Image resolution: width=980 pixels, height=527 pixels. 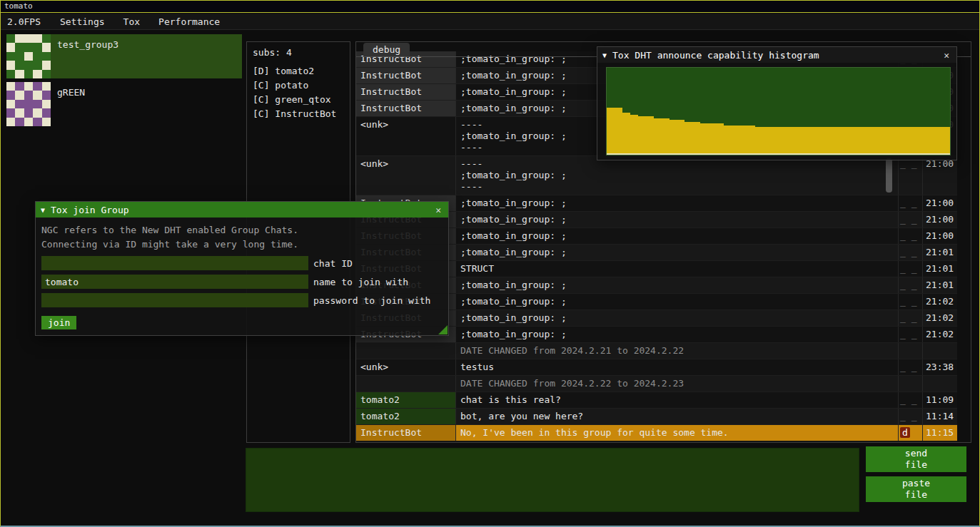 I want to click on send-file-button: send file, so click(x=916, y=459).